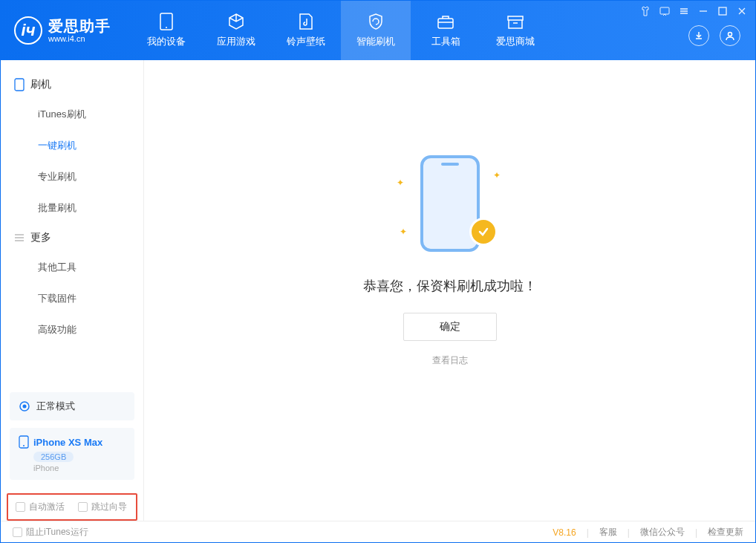  What do you see at coordinates (62, 30) in the screenshot?
I see `app-logo: iч 爱思助手 www.i4.cn` at bounding box center [62, 30].